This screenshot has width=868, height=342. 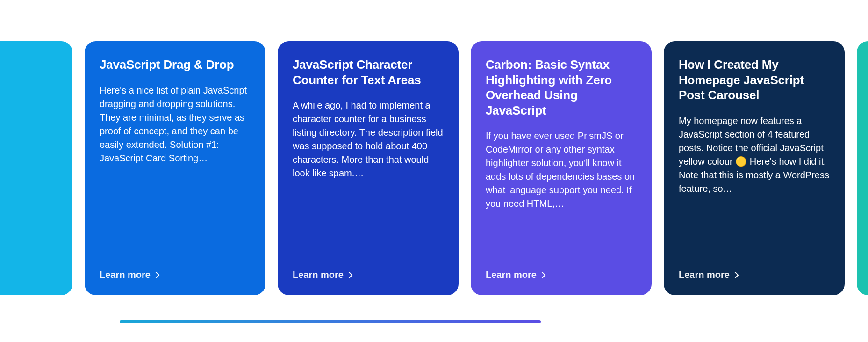 I want to click on card-excerpt: …on …cript …to…, so click(x=29, y=91).